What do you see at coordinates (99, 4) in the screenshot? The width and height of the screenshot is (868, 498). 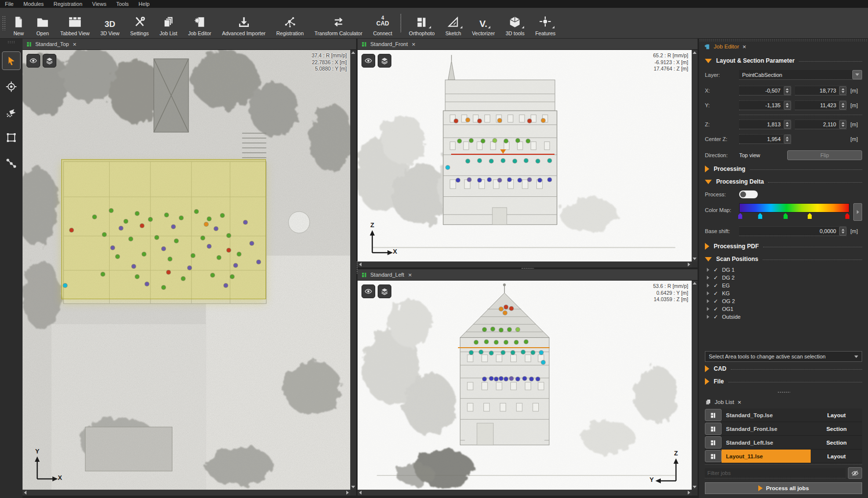 I see `menu-item: Views` at bounding box center [99, 4].